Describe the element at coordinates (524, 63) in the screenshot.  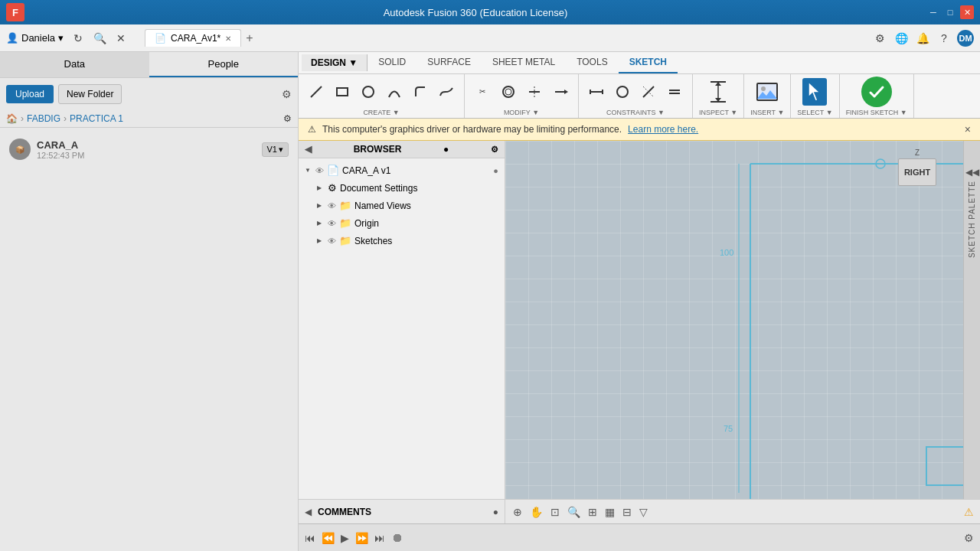
I see `tab-sheet-metal: SHEET METAL` at that location.